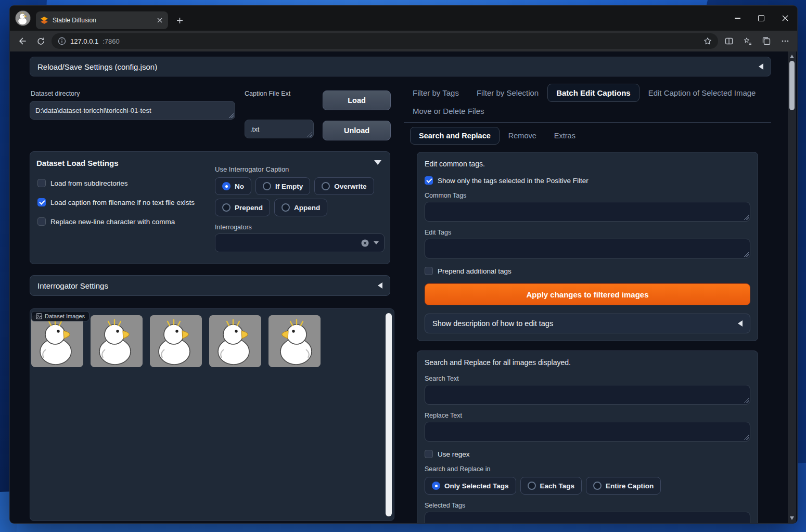 The image size is (806, 532). I want to click on use-interrogator-caption-group: Use Interrogator Caption No If Empty Ove…, so click(300, 209).